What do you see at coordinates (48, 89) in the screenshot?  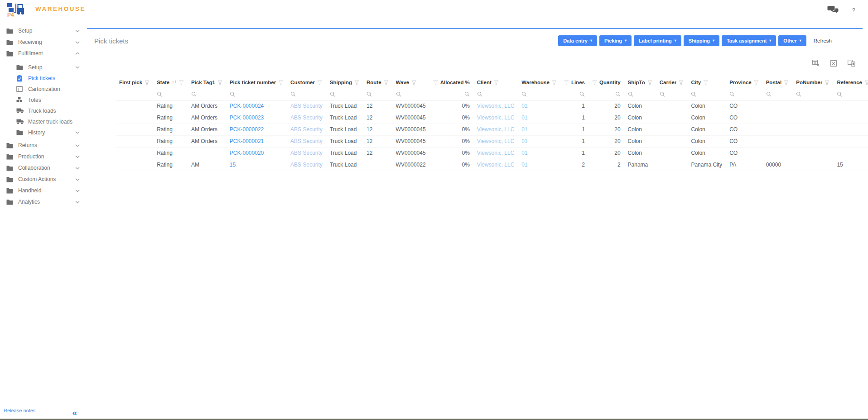 I see `sidebar-item-cartonization: Cartonization` at bounding box center [48, 89].